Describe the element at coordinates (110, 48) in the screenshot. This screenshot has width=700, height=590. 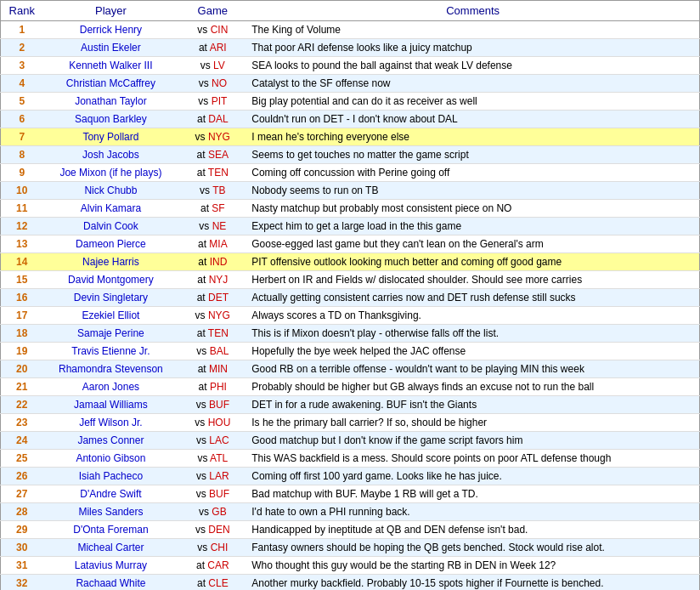
I see `player-cell: Austin Ekeler` at that location.